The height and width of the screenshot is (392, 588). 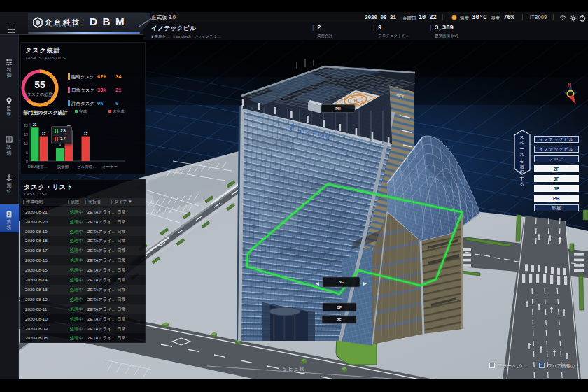 I want to click on svg-text: 2F, so click(x=339, y=320).